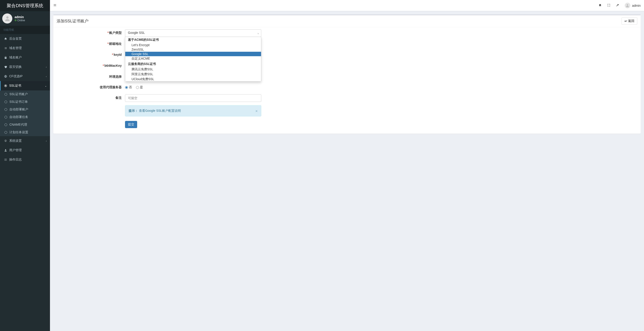  I want to click on submit-button: 提交, so click(131, 124).